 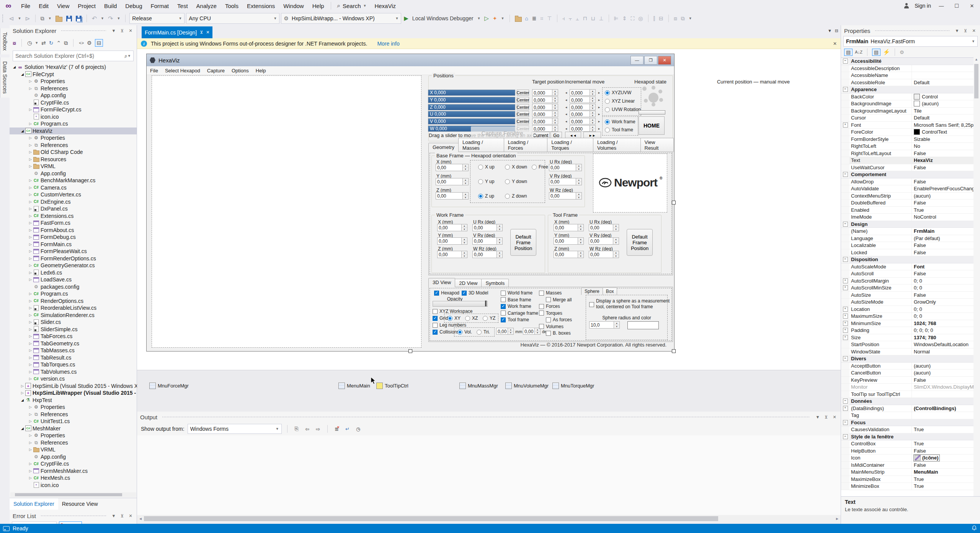 I want to click on dx-3d-viewport-panel, so click(x=286, y=211).